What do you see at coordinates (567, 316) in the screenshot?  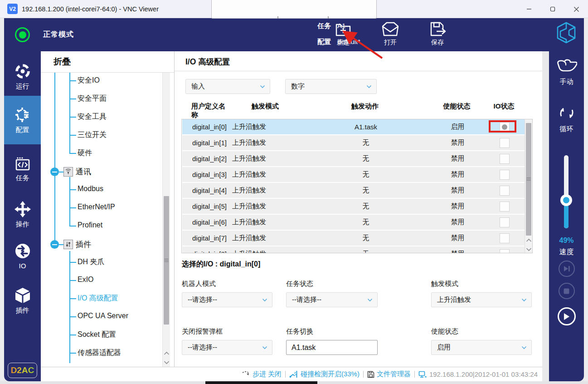 I see `play-button` at bounding box center [567, 316].